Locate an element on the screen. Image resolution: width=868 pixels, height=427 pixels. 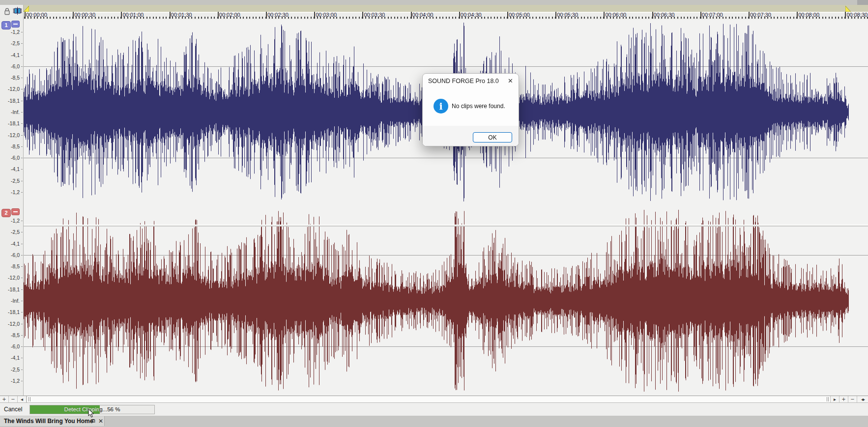
lock-icon is located at coordinates (7, 12).